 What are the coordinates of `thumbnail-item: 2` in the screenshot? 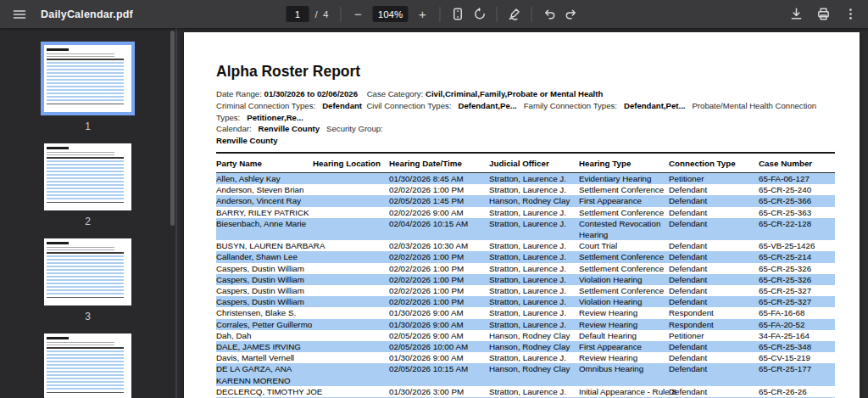 It's located at (88, 185).